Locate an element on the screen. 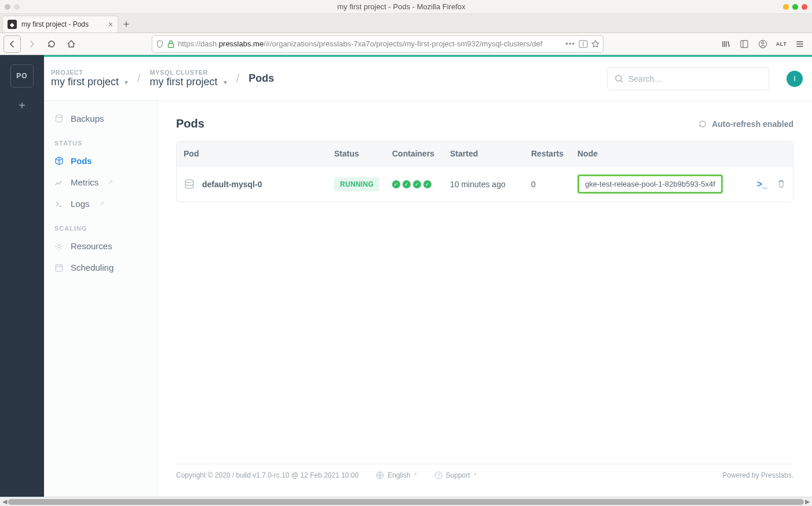 The height and width of the screenshot is (506, 812). cell-node: gke-test-release-pool-1-82b9b593-5x4f is located at coordinates (661, 184).